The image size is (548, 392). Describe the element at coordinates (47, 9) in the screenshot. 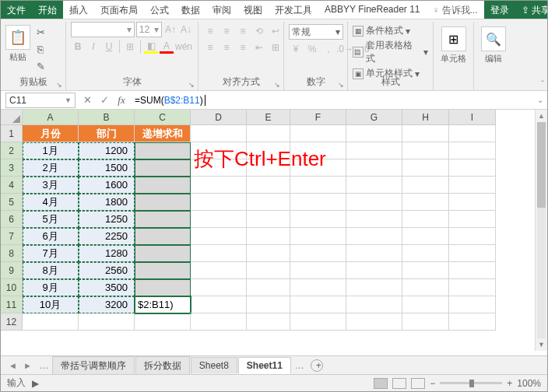

I see `tab-home: 开始` at that location.